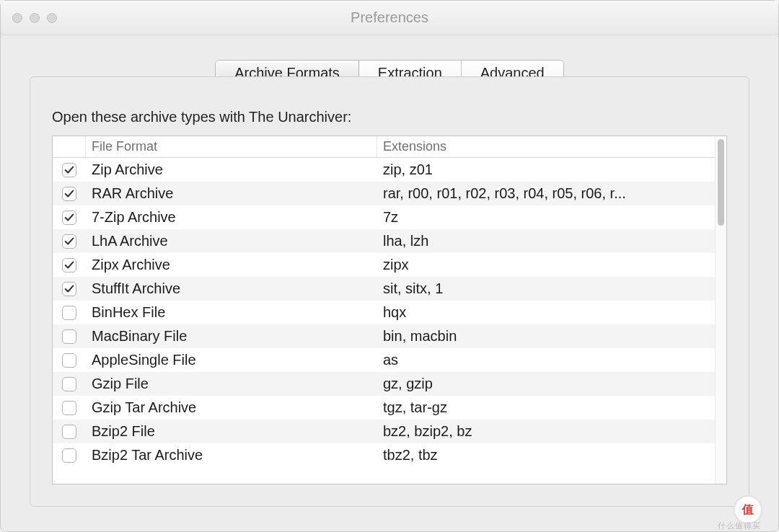  I want to click on scrollbar-thumb, so click(721, 182).